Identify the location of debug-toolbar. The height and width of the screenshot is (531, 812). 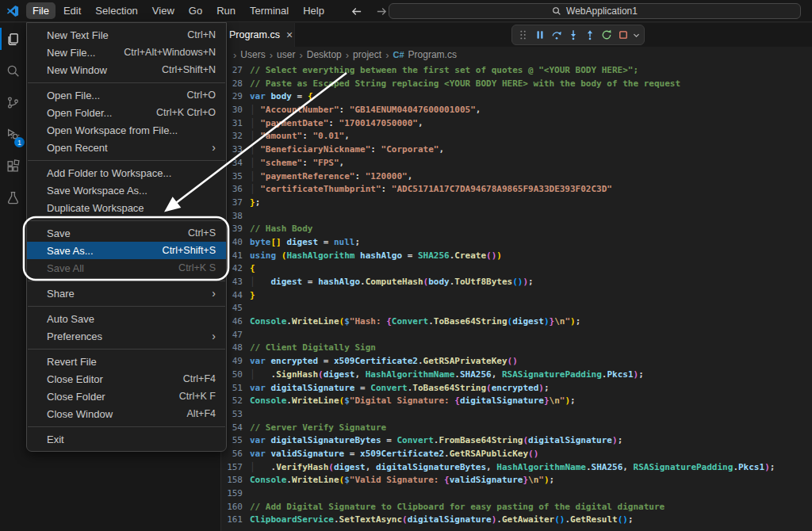
(578, 35).